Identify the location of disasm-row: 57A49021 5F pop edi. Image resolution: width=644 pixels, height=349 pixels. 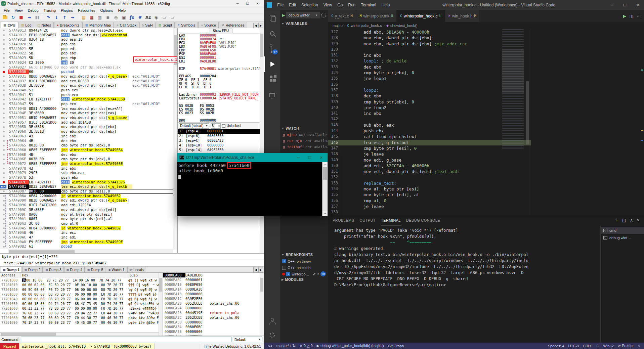
(89, 49).